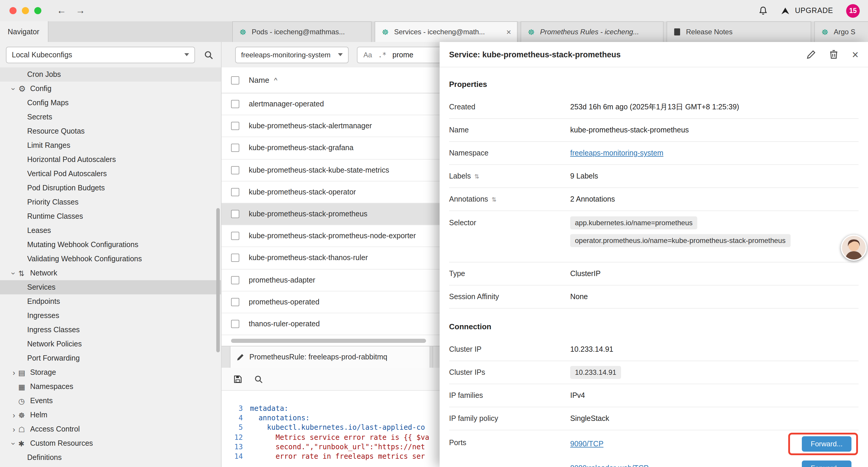 Image resolution: width=868 pixels, height=467 pixels. I want to click on sidebar-scrollbar, so click(218, 280).